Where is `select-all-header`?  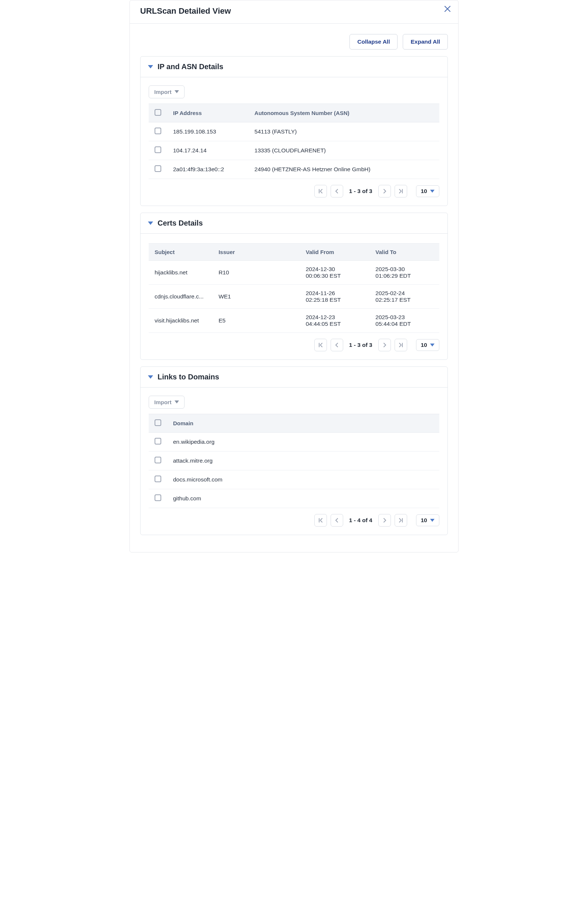
select-all-header is located at coordinates (158, 113).